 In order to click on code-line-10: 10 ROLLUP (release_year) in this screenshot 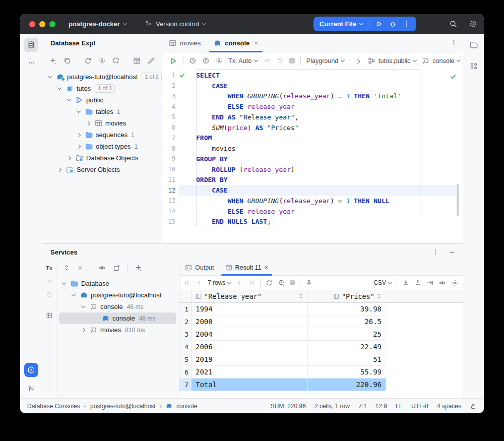, I will do `click(312, 169)`.